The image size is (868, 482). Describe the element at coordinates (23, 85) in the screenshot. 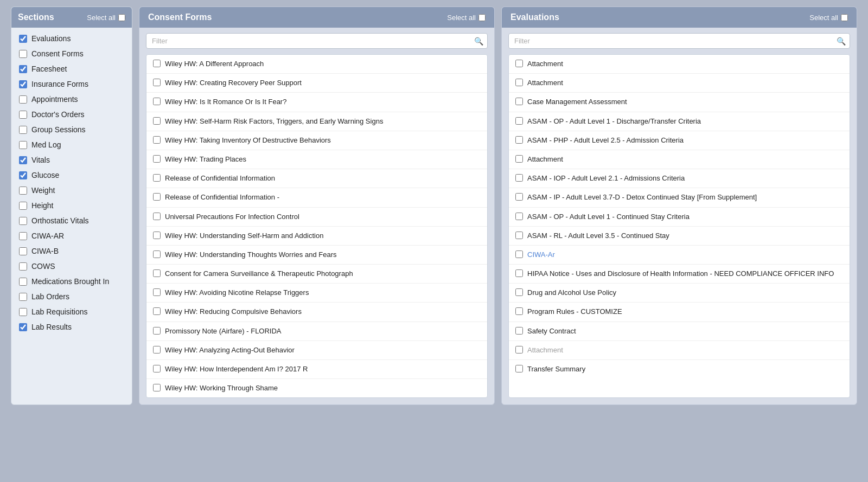

I see `section-checkbox-insurance-forms` at that location.